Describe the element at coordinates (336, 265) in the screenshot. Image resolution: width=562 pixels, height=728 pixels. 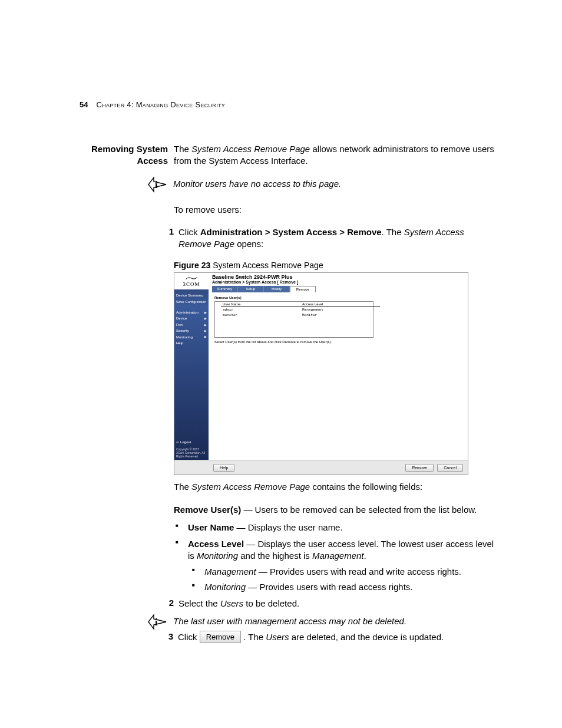
I see `figure-caption: Figure 23 System Access Remove Page` at that location.